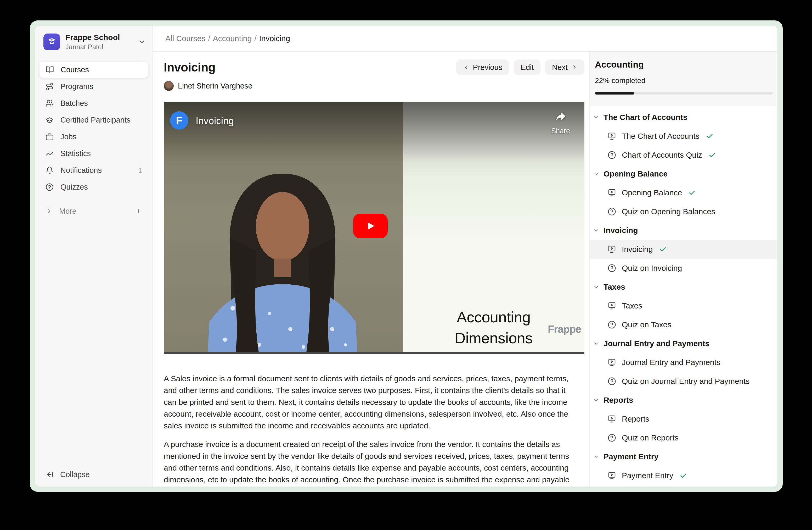 The height and width of the screenshot is (530, 812). I want to click on outline-chapter-the-chart-of-accounts: The Chart of Accounts, so click(684, 117).